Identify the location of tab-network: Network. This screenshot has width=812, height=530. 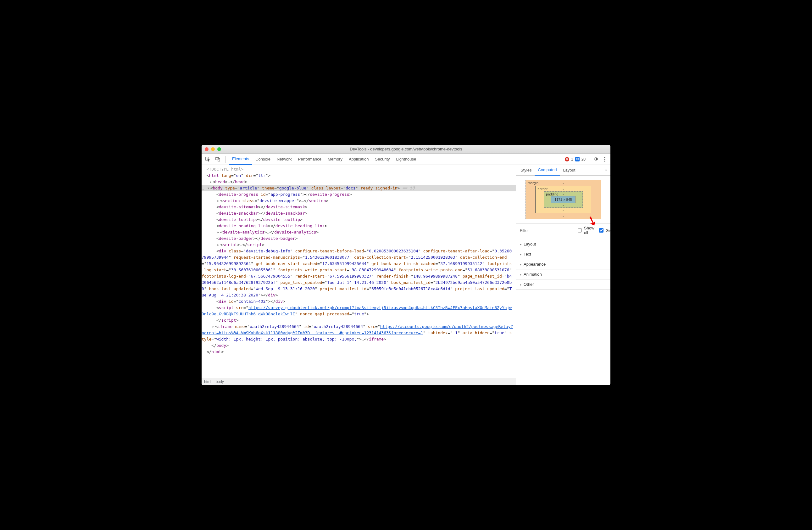
(285, 159).